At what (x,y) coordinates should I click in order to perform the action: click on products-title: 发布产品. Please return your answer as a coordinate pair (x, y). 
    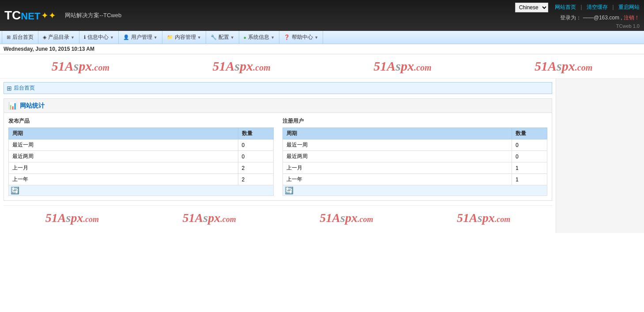
    Looking at the image, I should click on (141, 121).